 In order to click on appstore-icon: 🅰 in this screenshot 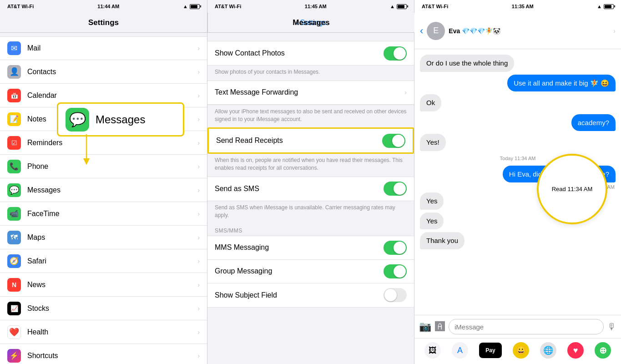, I will do `click(440, 327)`.